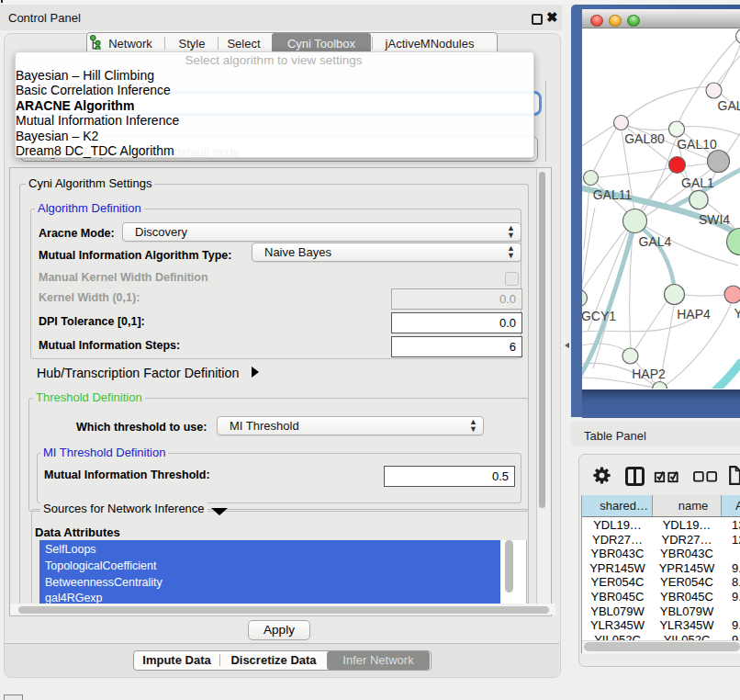  I want to click on svg-text: GAL7, so click(729, 106).